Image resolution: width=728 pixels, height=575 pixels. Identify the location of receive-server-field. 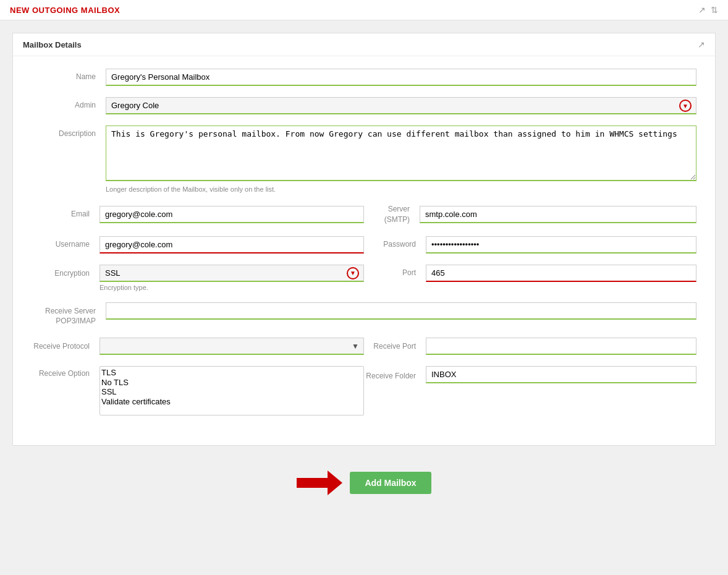
(401, 311).